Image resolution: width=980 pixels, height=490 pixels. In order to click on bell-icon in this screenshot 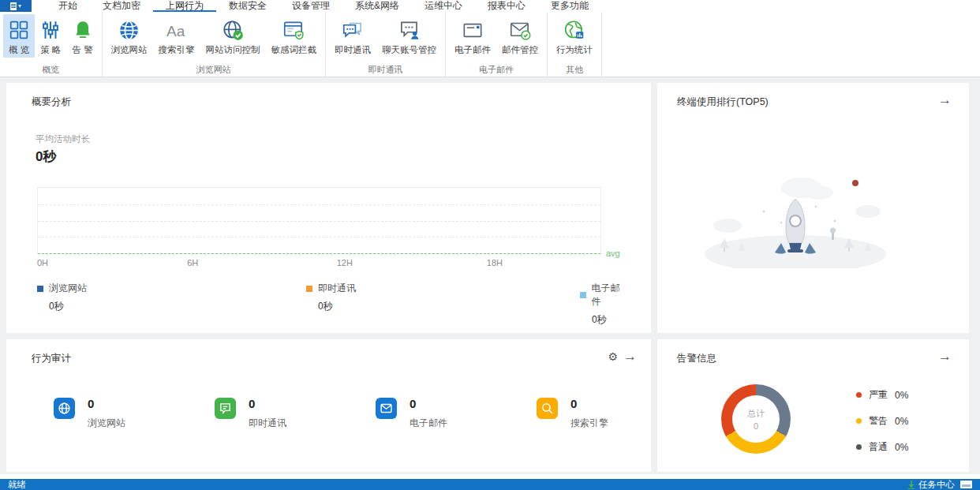, I will do `click(83, 30)`.